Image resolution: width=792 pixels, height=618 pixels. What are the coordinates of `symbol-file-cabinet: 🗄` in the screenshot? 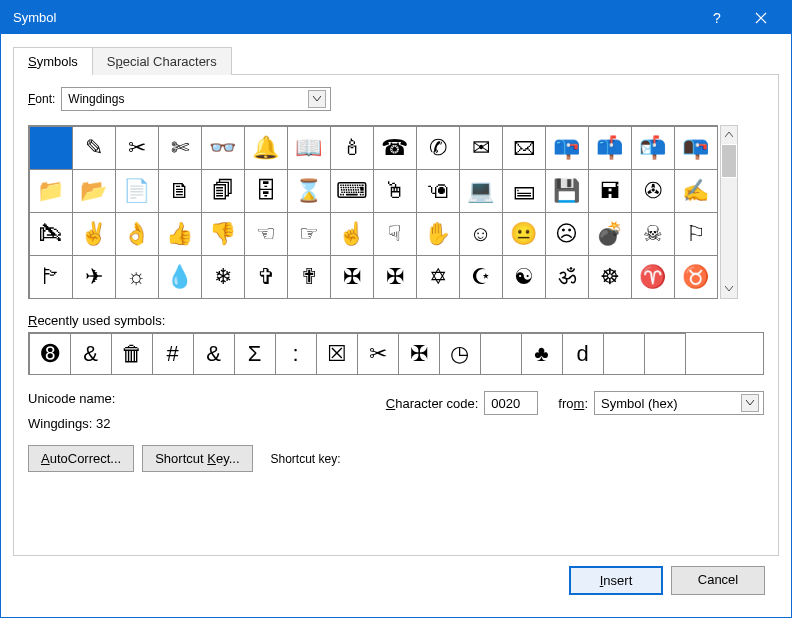 It's located at (266, 191).